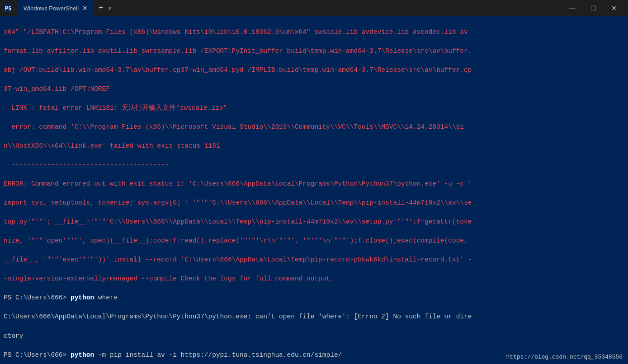 The image size is (628, 364). Describe the element at coordinates (314, 241) in the screenshot. I see `terminal-line: nize, '"'"'open'"'"', open)(__file__);co…` at that location.